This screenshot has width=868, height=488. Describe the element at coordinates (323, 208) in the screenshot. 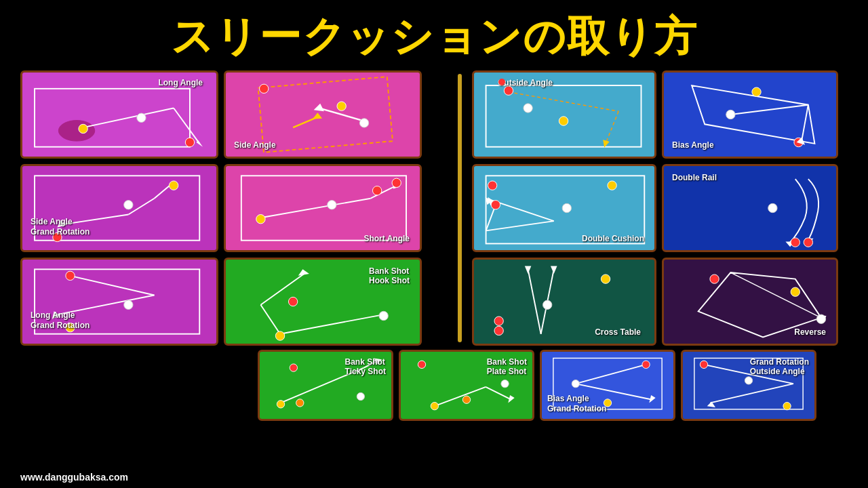

I see `card-short-angle: Short Angle` at that location.